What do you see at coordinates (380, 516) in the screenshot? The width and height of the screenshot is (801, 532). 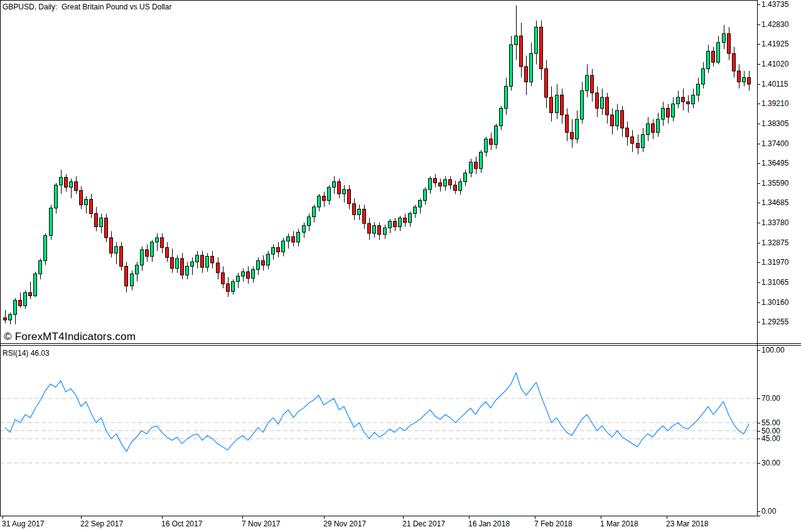 I see `rsi-panel-bottom-border` at bounding box center [380, 516].